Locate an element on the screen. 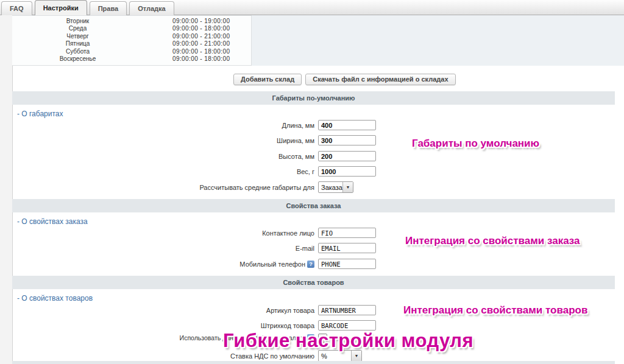 The height and width of the screenshot is (364, 624). table-row: Вторник 09:00:00 - 19:00:00 is located at coordinates (132, 21).